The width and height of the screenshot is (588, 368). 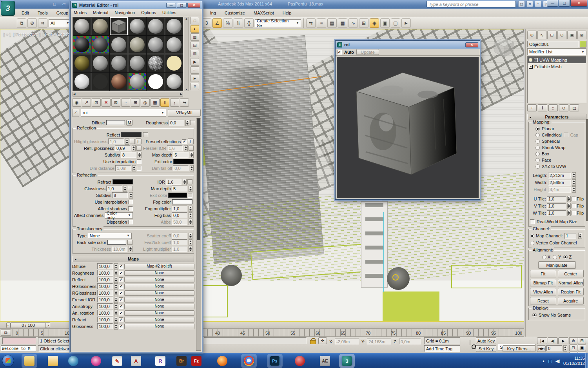 I want to click on spinner-snap-icon: ⇅, so click(x=238, y=23).